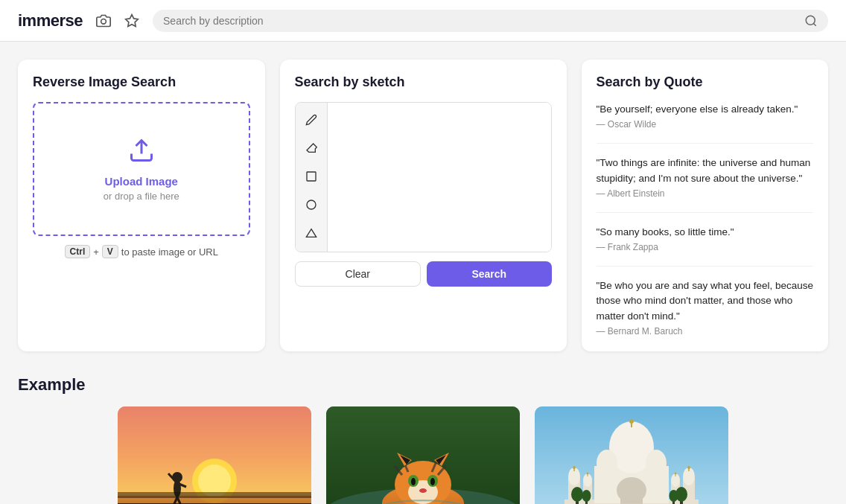 The image size is (846, 504). I want to click on global-search-submit, so click(811, 21).